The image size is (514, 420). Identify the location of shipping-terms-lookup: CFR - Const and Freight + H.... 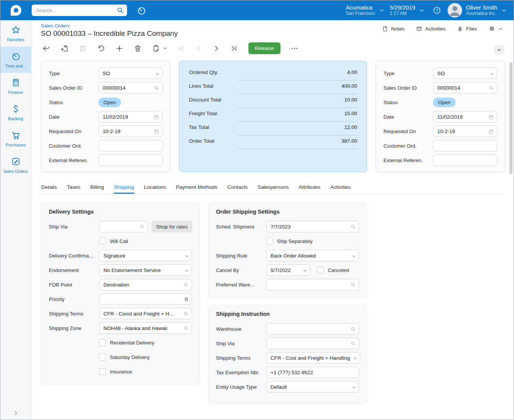
(146, 314).